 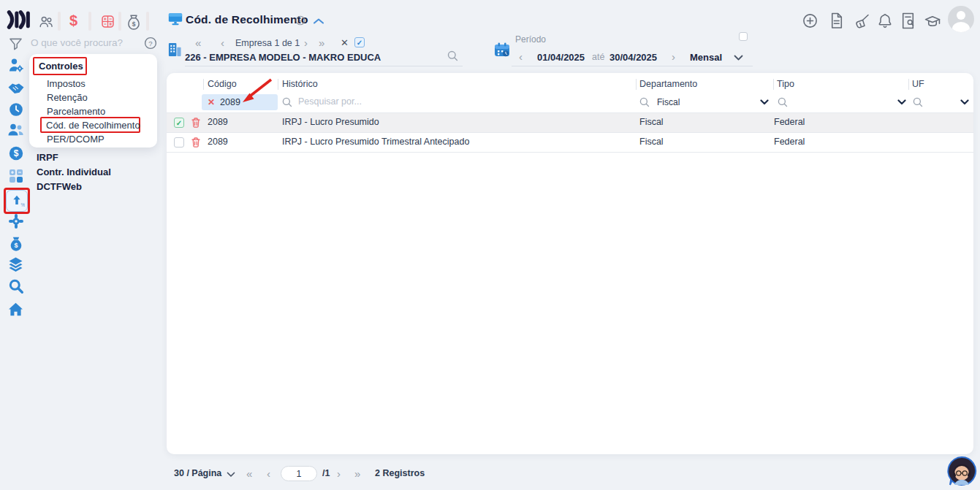 What do you see at coordinates (269, 473) in the screenshot?
I see `prev-page-icon: ‹` at bounding box center [269, 473].